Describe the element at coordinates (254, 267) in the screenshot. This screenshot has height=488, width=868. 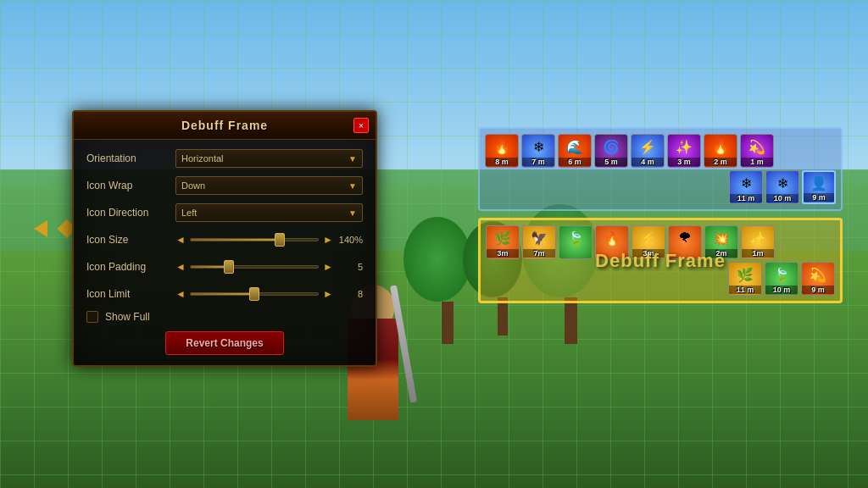
I see `icon-padding-slider` at that location.